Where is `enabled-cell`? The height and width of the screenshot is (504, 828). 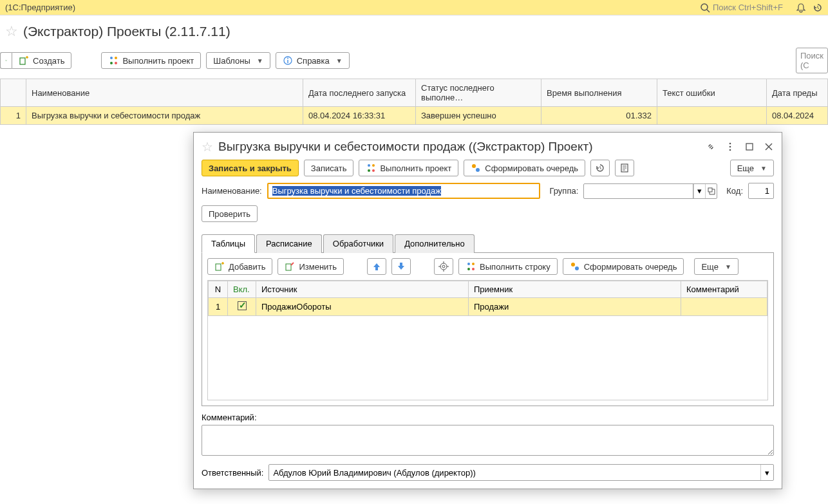 enabled-cell is located at coordinates (242, 307).